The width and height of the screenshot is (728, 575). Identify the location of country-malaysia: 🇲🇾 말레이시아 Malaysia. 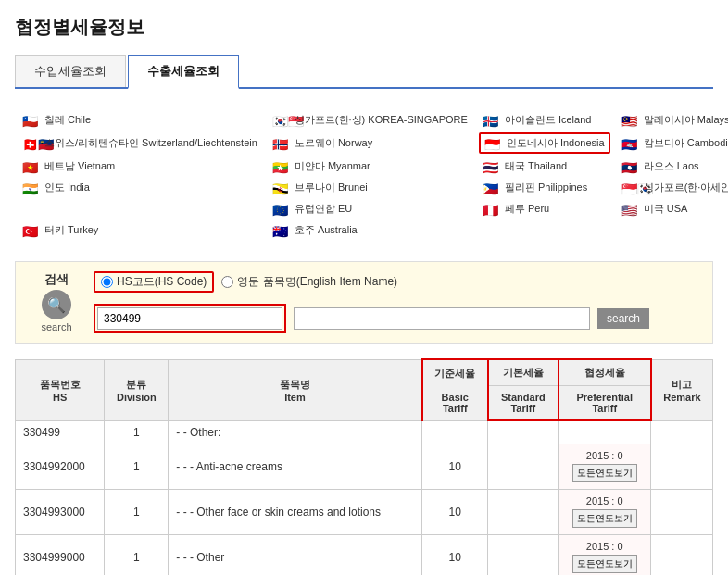
(672, 120).